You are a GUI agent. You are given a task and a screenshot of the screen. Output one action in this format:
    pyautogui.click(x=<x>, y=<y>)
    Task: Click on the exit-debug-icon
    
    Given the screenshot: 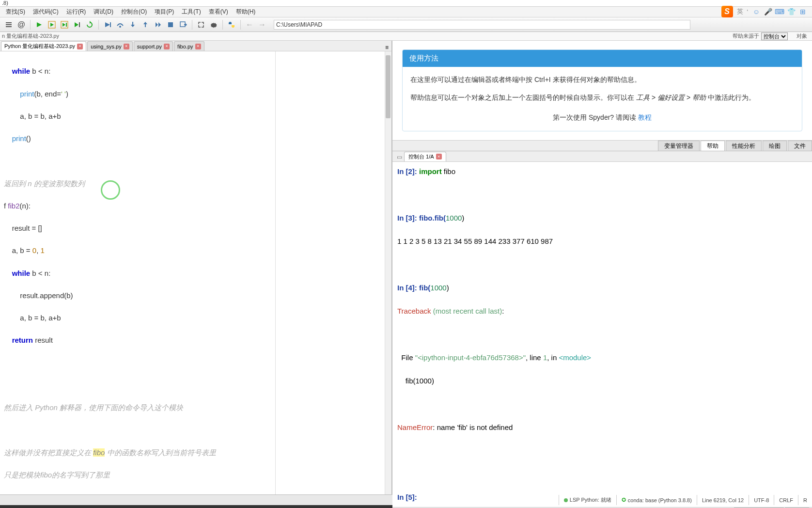 What is the action you would take?
    pyautogui.click(x=183, y=25)
    